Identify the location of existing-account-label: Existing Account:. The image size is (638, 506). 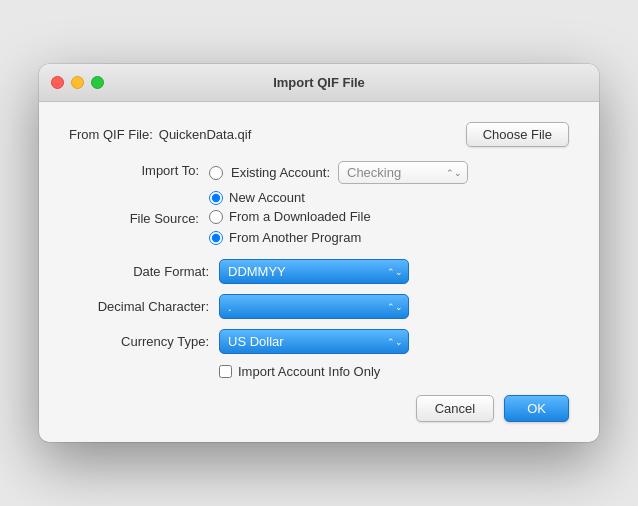
(280, 172).